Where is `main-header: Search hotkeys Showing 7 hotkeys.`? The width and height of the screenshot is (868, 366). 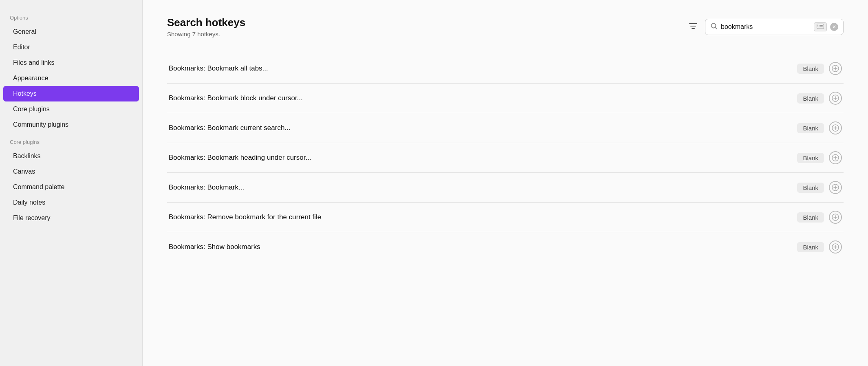 main-header: Search hotkeys Showing 7 hotkeys. is located at coordinates (505, 27).